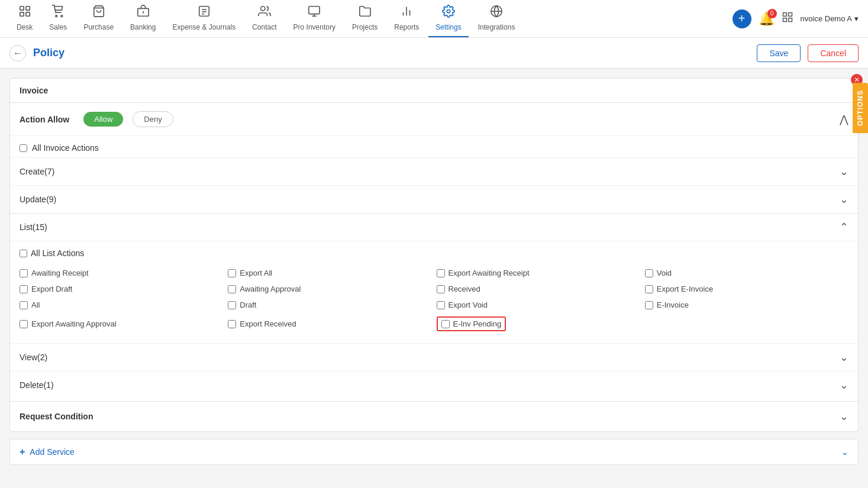 This screenshot has width=868, height=488. What do you see at coordinates (489, 273) in the screenshot?
I see `checkbox-export-awaiting-receipt-label: Export Awaiting Receipt` at bounding box center [489, 273].